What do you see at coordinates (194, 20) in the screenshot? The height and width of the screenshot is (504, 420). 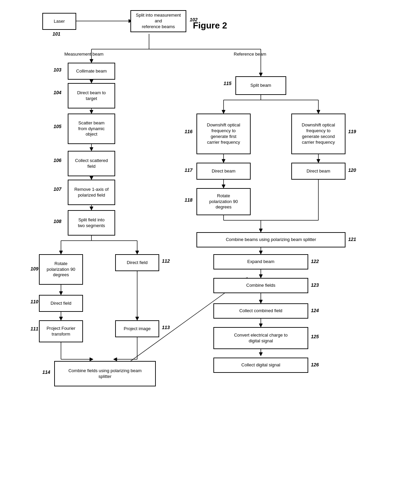 I see `node-102-number: 102` at bounding box center [194, 20].